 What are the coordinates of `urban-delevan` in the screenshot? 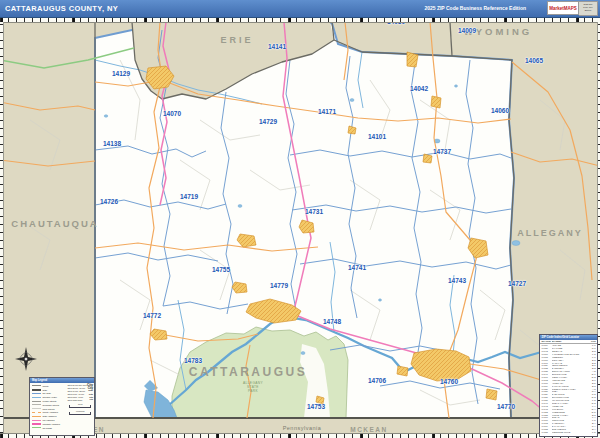 It's located at (436, 102).